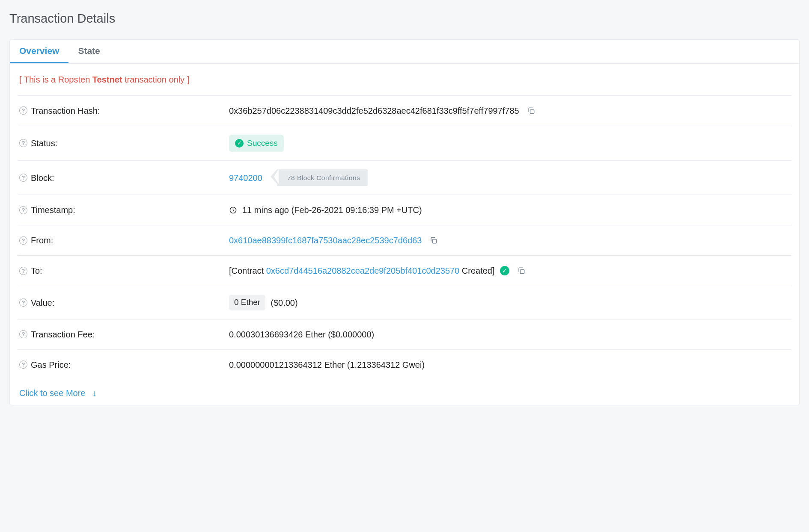 This screenshot has width=809, height=532. Describe the element at coordinates (505, 271) in the screenshot. I see `verified-icon: ✓` at that location.